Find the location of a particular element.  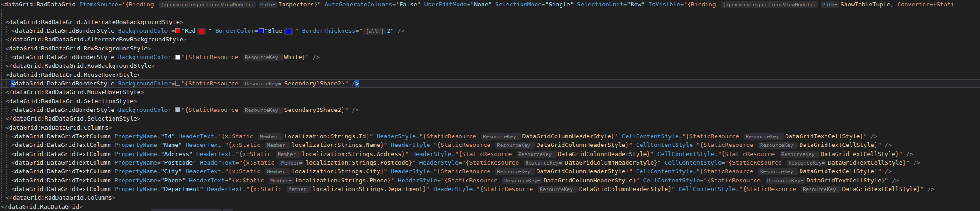

code-line: <dataGrid:RadDataGrid.RowBackgroundStyle… is located at coordinates (490, 48).